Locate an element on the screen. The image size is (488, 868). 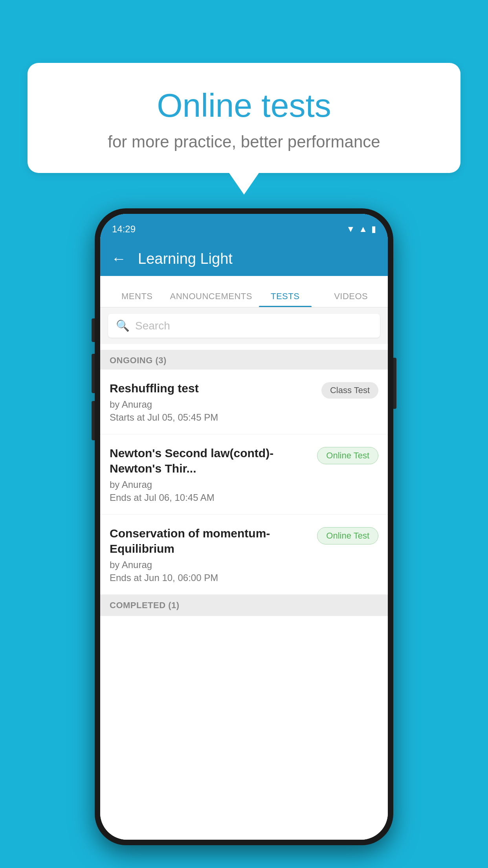
test-info-2: Newton's Second law(contd)-Newton's Thir… is located at coordinates (213, 474).